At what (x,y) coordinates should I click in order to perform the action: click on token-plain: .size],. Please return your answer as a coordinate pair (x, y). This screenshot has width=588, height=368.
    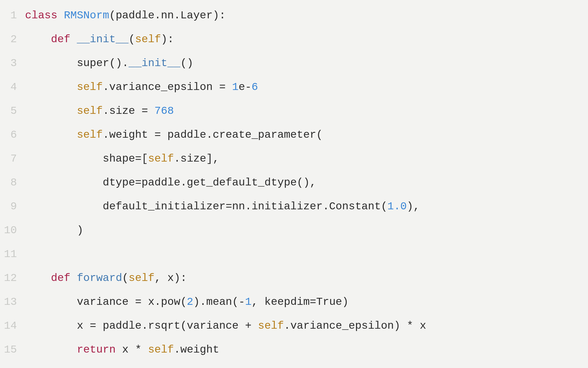
    Looking at the image, I should click on (196, 159).